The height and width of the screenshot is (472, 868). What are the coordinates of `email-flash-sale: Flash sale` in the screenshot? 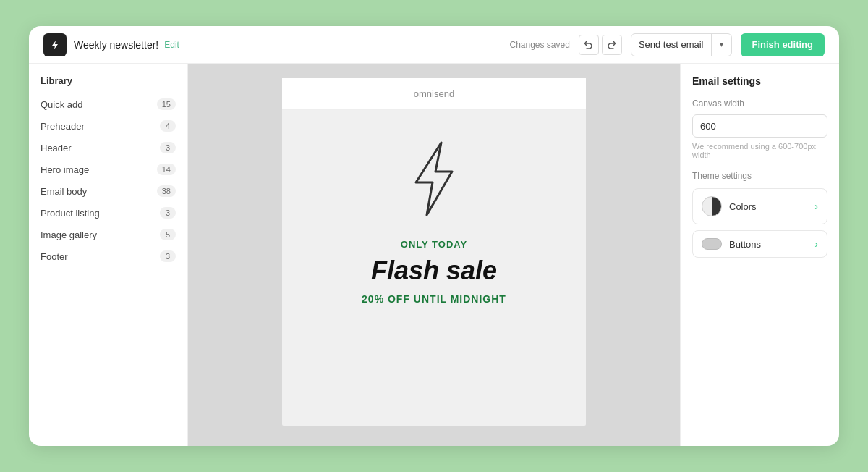 It's located at (434, 271).